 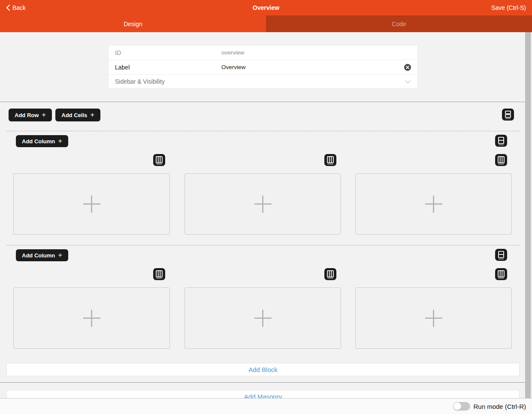 I want to click on rows-layout-icon, so click(x=508, y=115).